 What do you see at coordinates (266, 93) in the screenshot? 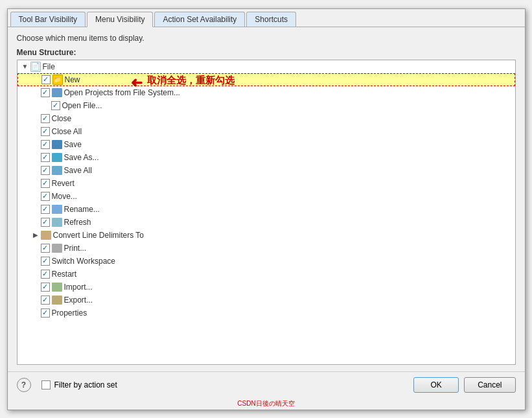
I see `tree-item-open-projects: Open Projects from File System...` at bounding box center [266, 93].